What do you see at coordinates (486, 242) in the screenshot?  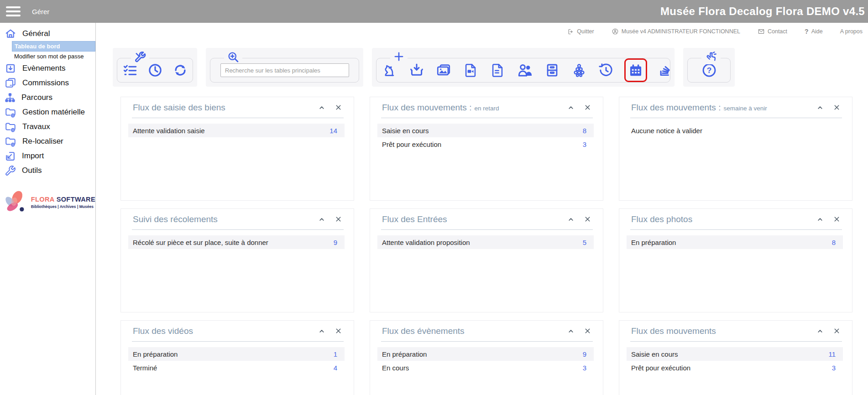 I see `card-row: Attente validation proposition 5` at bounding box center [486, 242].